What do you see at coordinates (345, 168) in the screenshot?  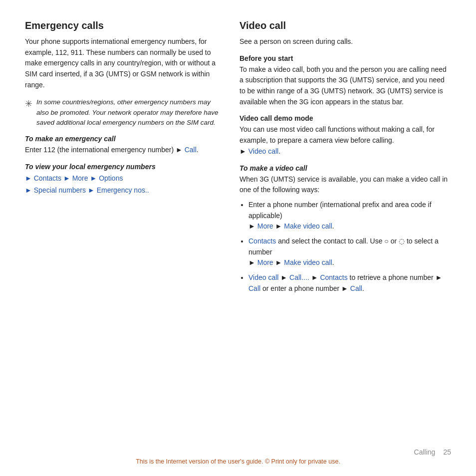 I see `to-make-video-call-heading: To make a video call` at bounding box center [345, 168].